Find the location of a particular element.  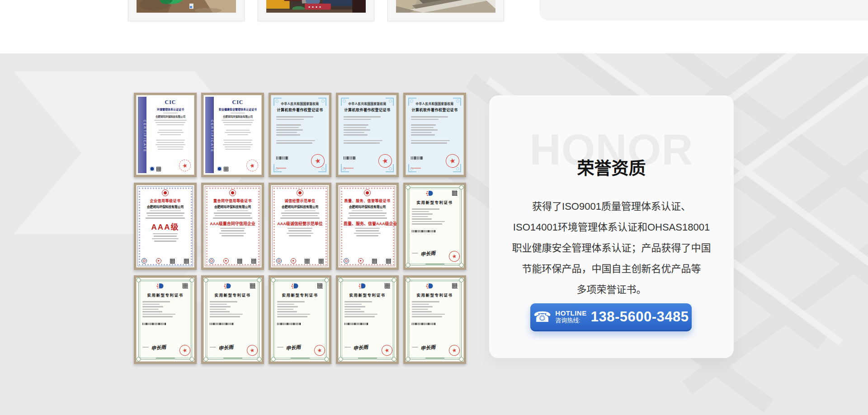

hotline-button: ☎ HOTLINE 咨询热线: 138-5600-3485 is located at coordinates (611, 317).